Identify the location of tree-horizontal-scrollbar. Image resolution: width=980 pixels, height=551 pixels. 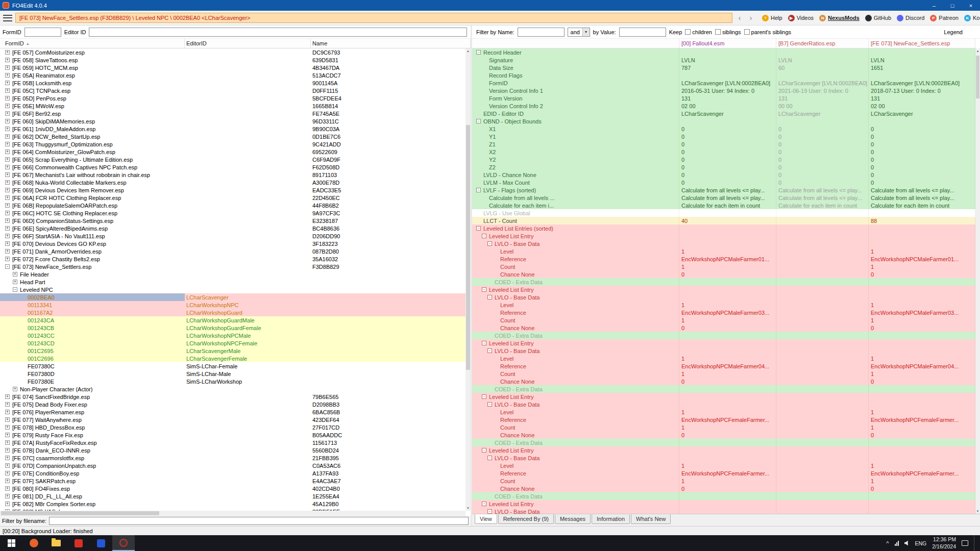
(233, 513).